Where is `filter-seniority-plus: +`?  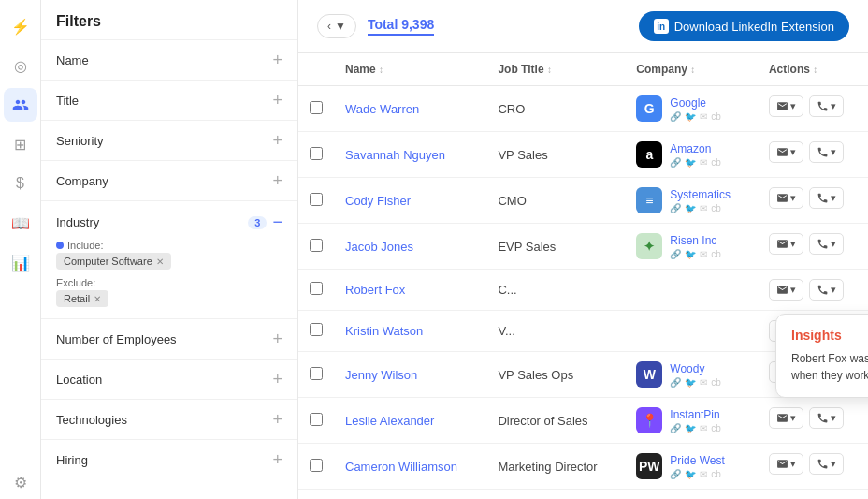 filter-seniority-plus: + is located at coordinates (277, 140).